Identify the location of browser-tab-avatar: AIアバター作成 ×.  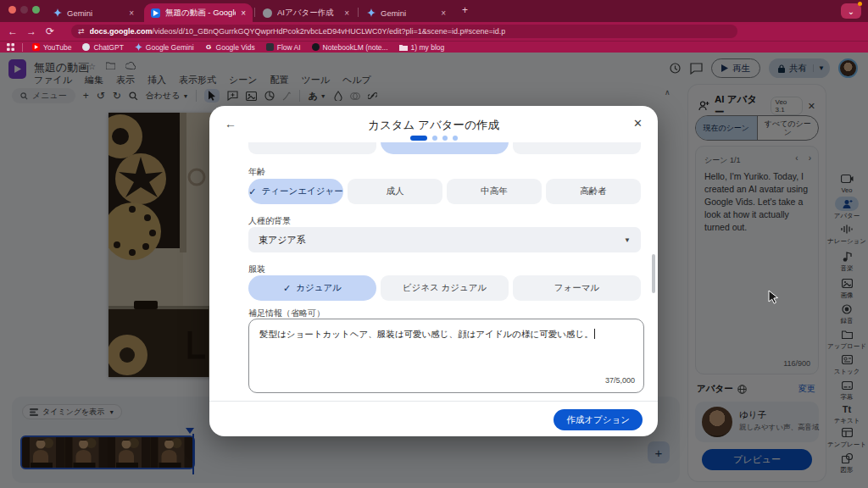
(306, 13).